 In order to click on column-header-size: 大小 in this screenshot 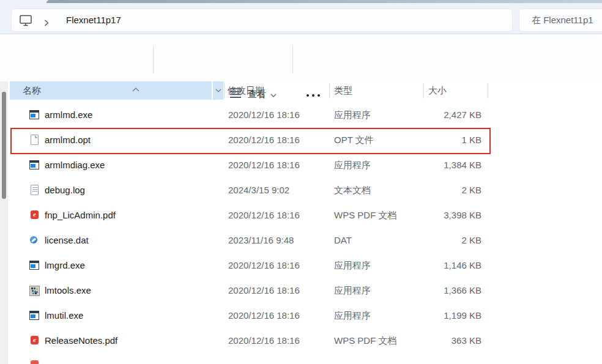, I will do `click(437, 91)`.